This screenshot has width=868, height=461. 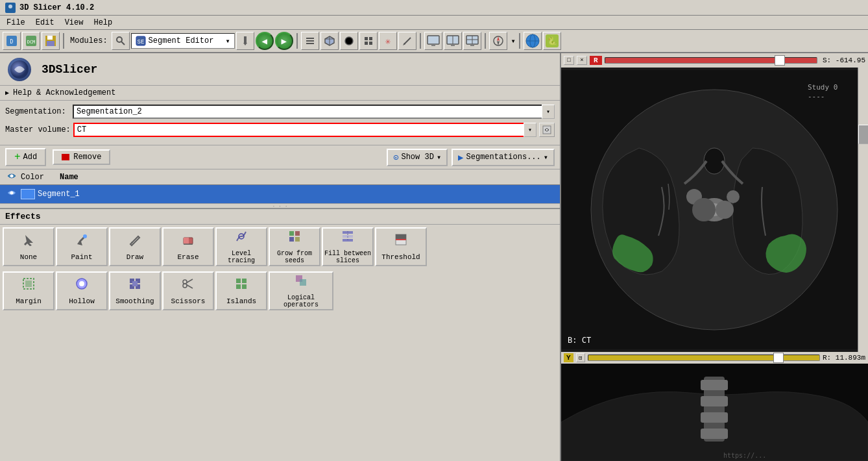 I want to click on panel-resizer: · · ·, so click(x=280, y=206).